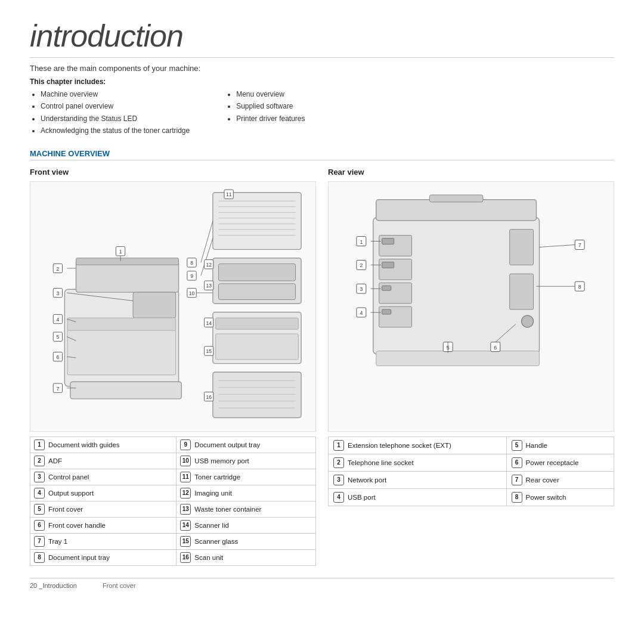 The width and height of the screenshot is (644, 644). Describe the element at coordinates (561, 497) in the screenshot. I see `rear-label-cell: 8Power switch` at that location.